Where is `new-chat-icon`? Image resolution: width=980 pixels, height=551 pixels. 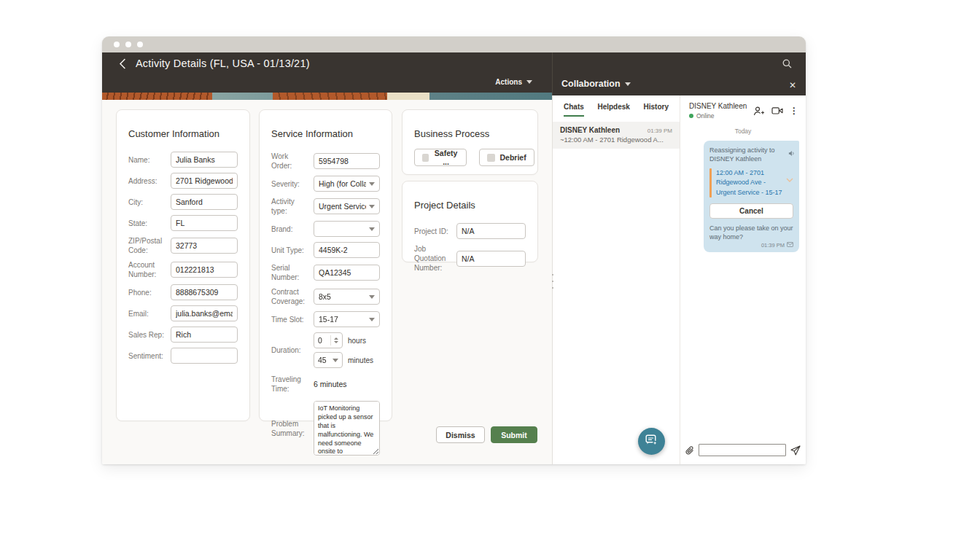
new-chat-icon is located at coordinates (652, 442).